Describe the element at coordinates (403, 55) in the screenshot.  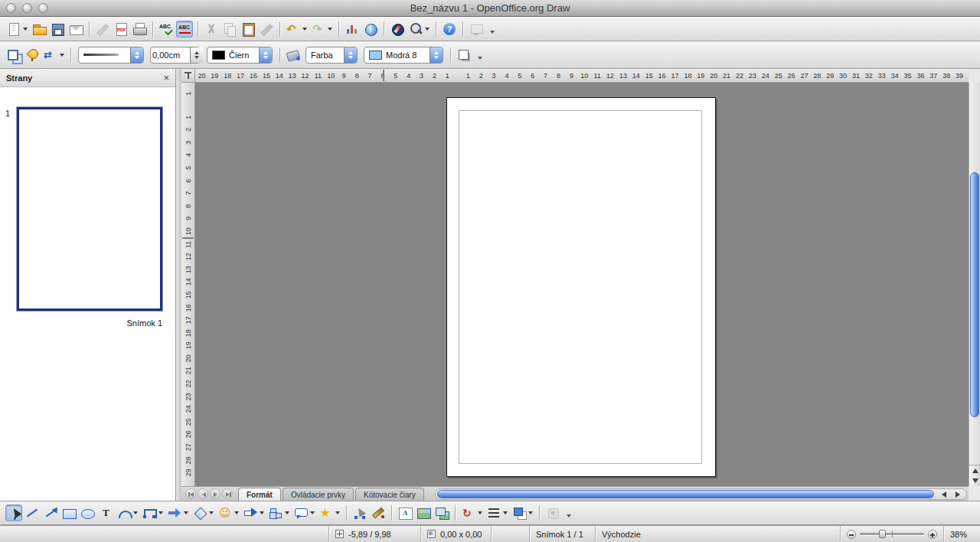
I see `fill-color-select: Modrá 8` at that location.